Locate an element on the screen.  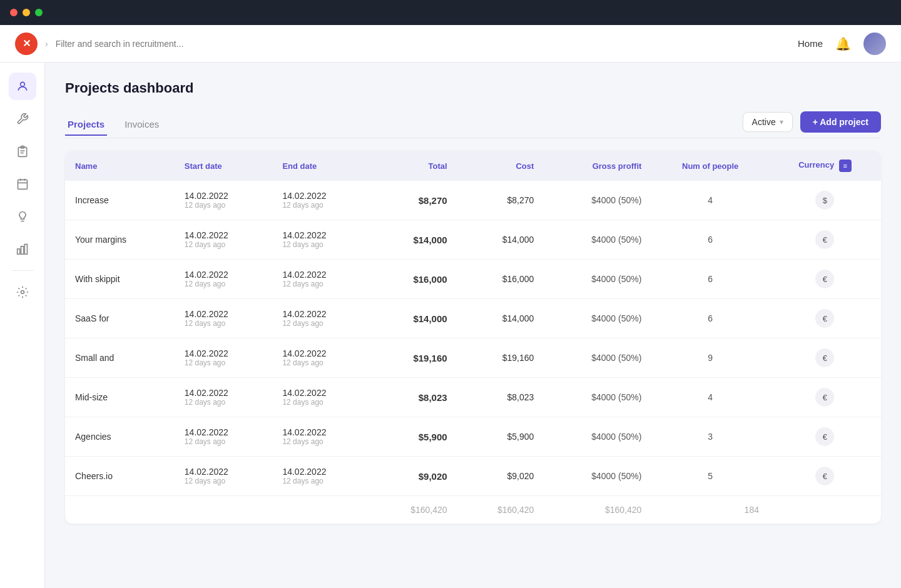
currency-filter-icon: ≡ is located at coordinates (845, 166).